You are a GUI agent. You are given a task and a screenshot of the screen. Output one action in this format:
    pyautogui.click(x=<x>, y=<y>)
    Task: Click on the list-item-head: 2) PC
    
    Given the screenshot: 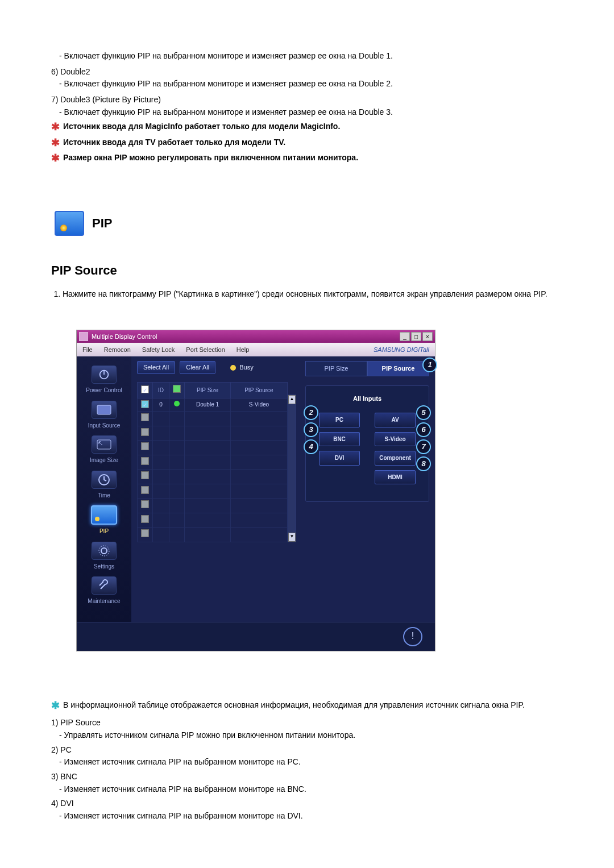 What is the action you would take?
    pyautogui.click(x=316, y=750)
    